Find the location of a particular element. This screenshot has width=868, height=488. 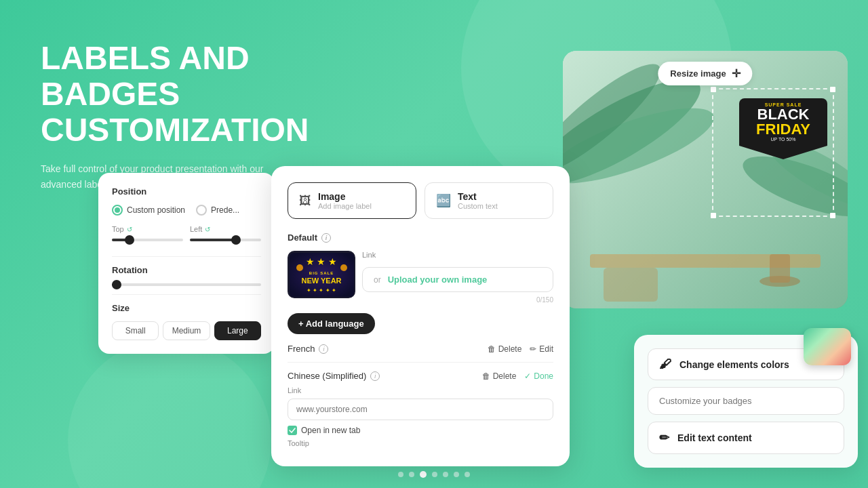

link-label: Link is located at coordinates (458, 255).